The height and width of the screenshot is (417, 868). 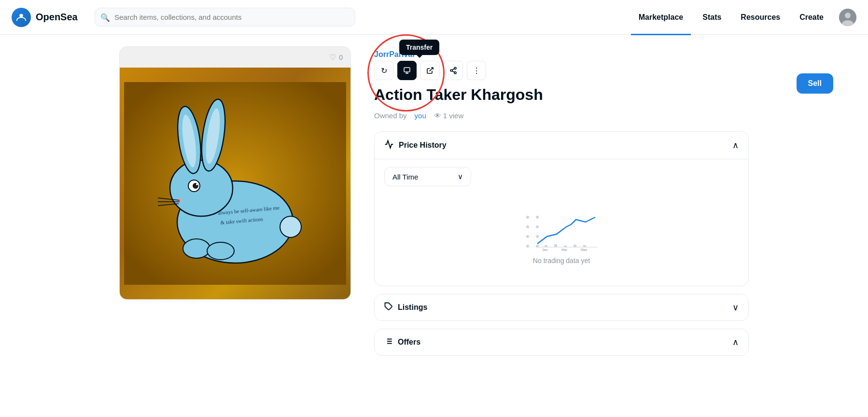 I want to click on svg-text: Mar, so click(x=565, y=250).